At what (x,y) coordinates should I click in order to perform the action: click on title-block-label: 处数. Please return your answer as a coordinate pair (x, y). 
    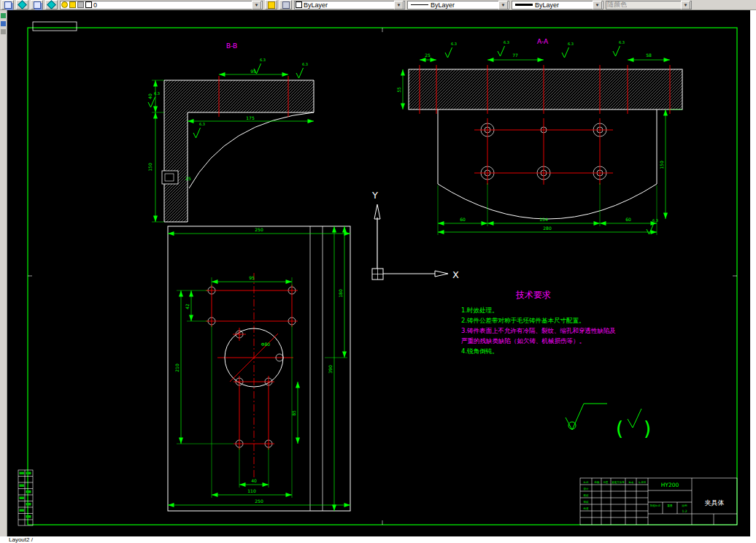
    Looking at the image, I should click on (598, 482).